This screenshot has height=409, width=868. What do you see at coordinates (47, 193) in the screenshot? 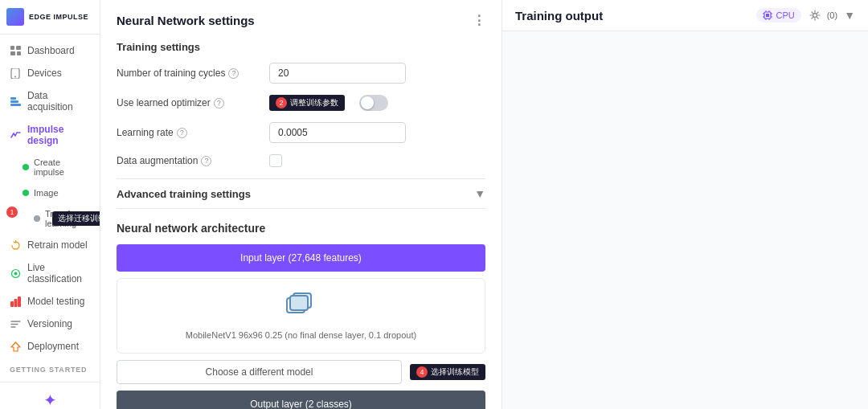
I see `sidebar-item-label: Image` at bounding box center [47, 193].